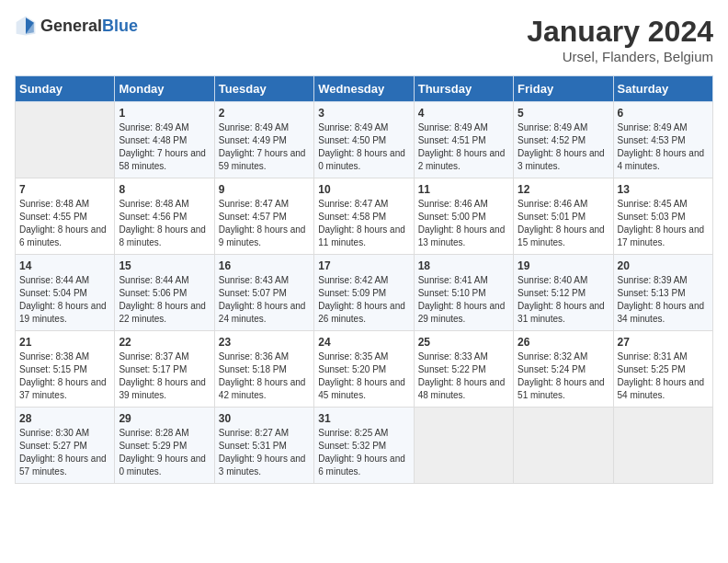 The height and width of the screenshot is (563, 728). What do you see at coordinates (563, 300) in the screenshot?
I see `day-info: Sunrise: 8:40 AMSunset: 5:12 PMDaylight:…` at bounding box center [563, 300].